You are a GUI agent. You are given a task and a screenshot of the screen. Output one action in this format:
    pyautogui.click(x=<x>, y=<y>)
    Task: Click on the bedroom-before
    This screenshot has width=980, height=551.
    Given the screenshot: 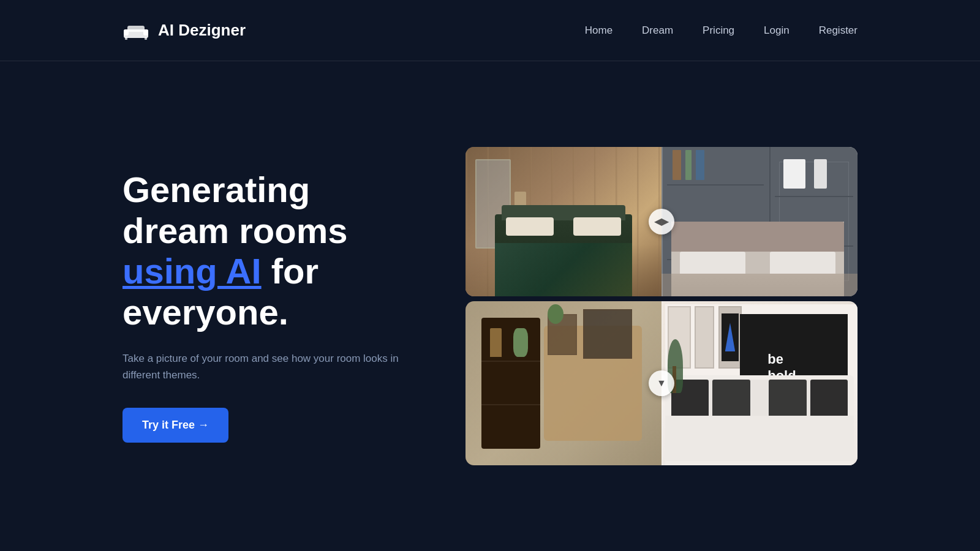 What is the action you would take?
    pyautogui.click(x=564, y=222)
    